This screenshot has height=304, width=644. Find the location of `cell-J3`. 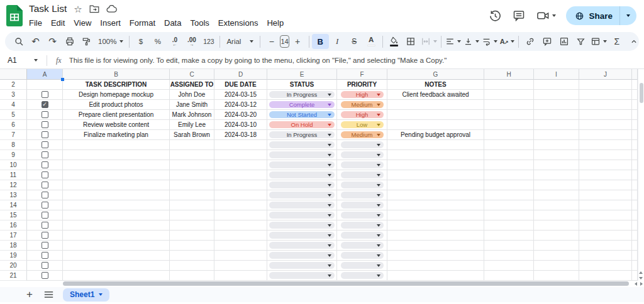

cell-J3 is located at coordinates (606, 95).